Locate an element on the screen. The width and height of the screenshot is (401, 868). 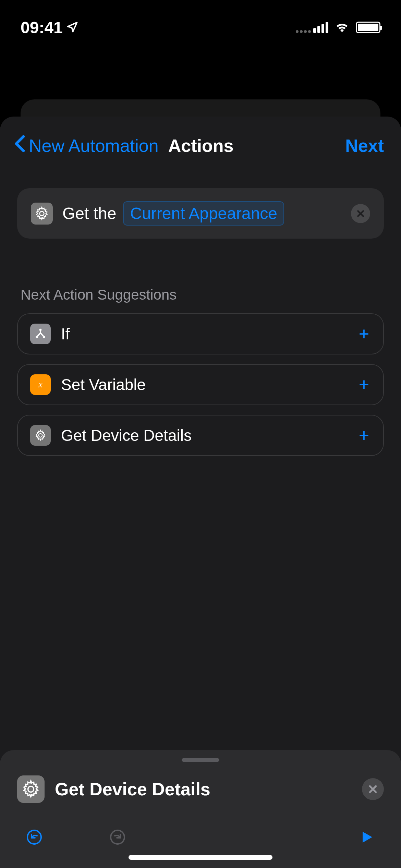
suggestions-header: Next Action Suggestions is located at coordinates (200, 295).